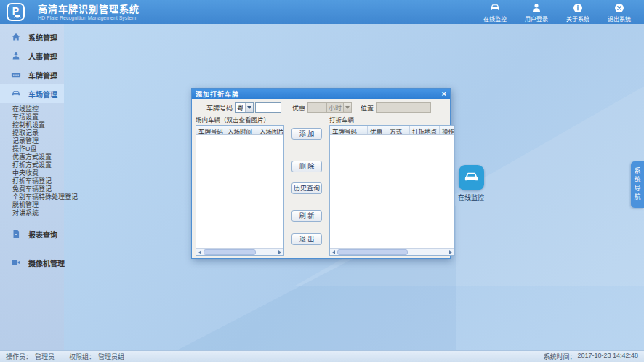 This screenshot has height=362, width=644. Describe the element at coordinates (38, 125) in the screenshot. I see `submenu-item: 控制机设置` at that location.